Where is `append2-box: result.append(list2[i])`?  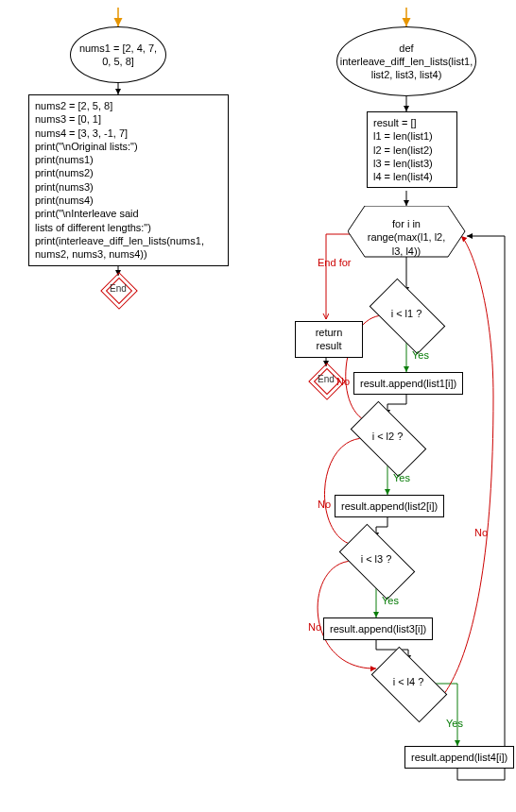 append2-box: result.append(list2[i]) is located at coordinates (389, 506).